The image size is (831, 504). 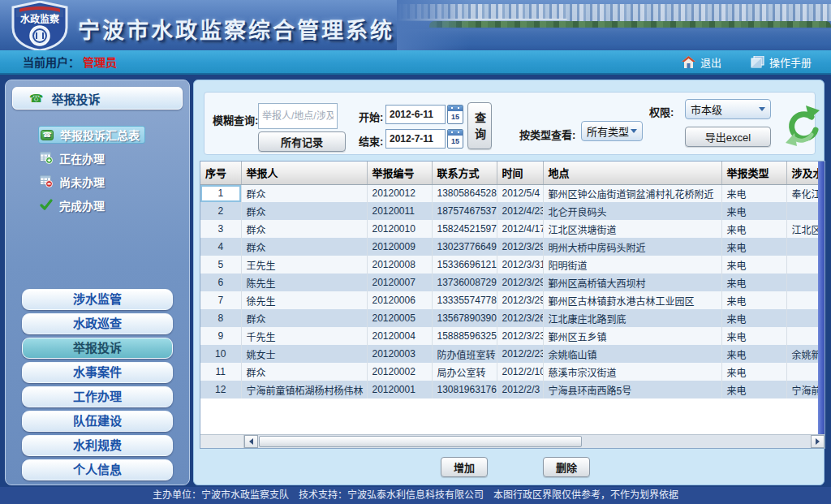 What do you see at coordinates (302, 141) in the screenshot?
I see `all-records-button: 所有记录` at bounding box center [302, 141].